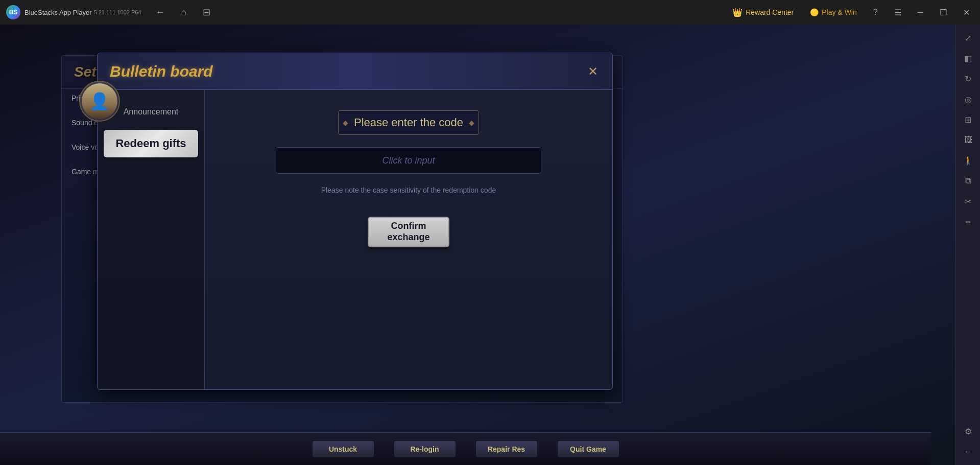  Describe the element at coordinates (409, 238) in the screenshot. I see `confirm-btn-line2: exchange` at that location.